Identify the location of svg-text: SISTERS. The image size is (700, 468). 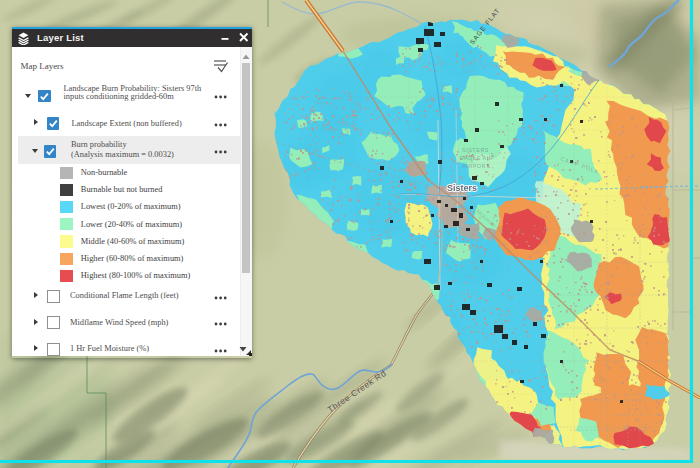
(476, 150).